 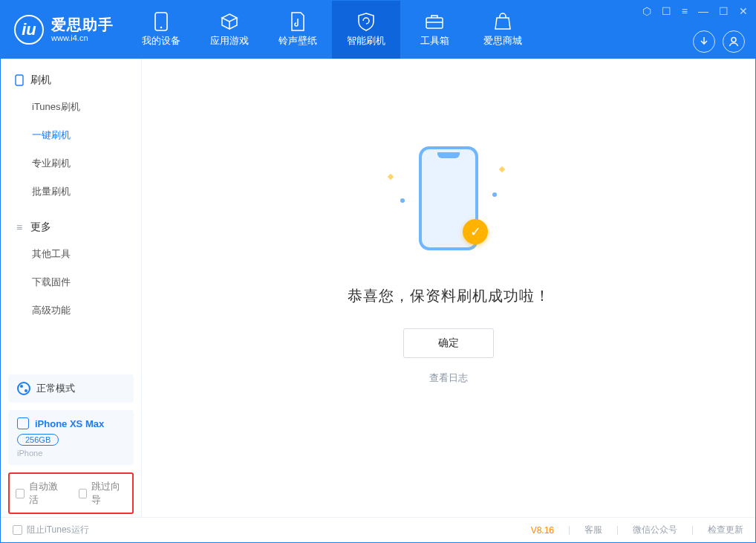 What do you see at coordinates (58, 530) in the screenshot?
I see `checkbox-label: 阻止iTunes运行` at bounding box center [58, 530].